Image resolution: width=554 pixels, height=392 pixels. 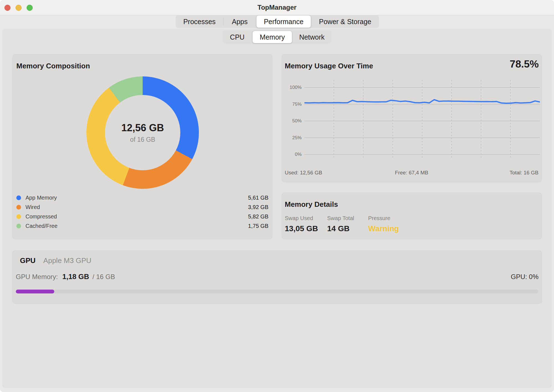 What do you see at coordinates (293, 138) in the screenshot?
I see `ytick-25: 25%` at bounding box center [293, 138].